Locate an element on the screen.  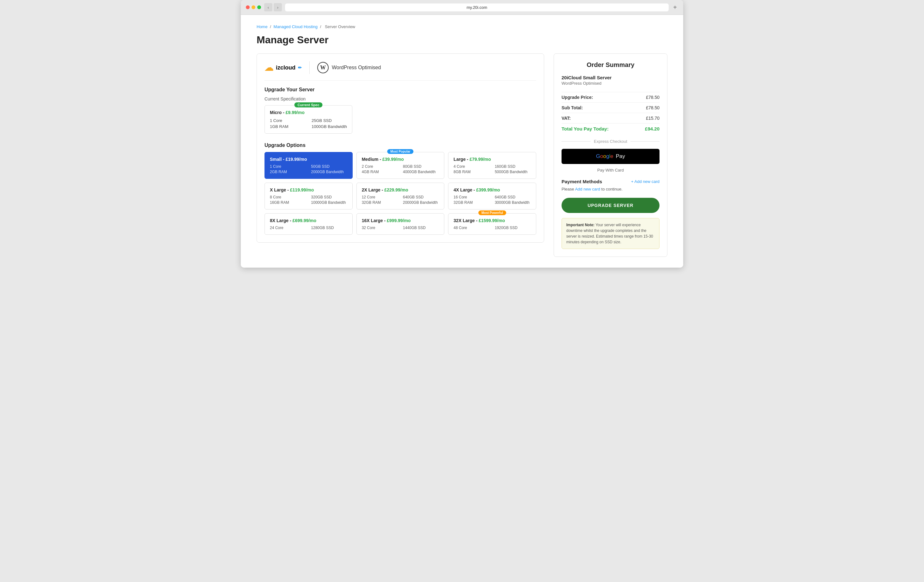
browser-new-tab-button: + is located at coordinates (675, 8).